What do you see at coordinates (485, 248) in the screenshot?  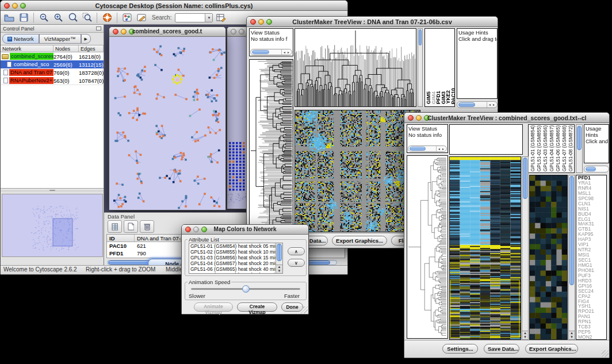 I see `heatmap-canvas` at bounding box center [485, 248].